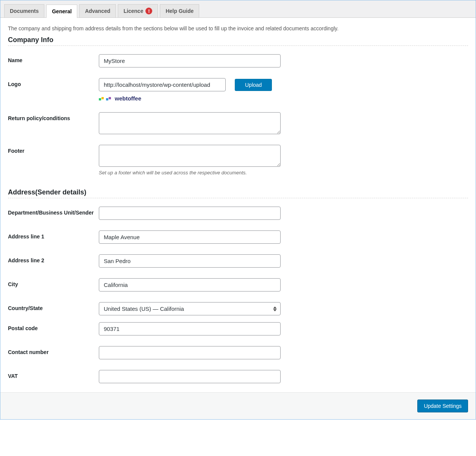 The width and height of the screenshot is (476, 456). What do you see at coordinates (190, 285) in the screenshot?
I see `city-input` at bounding box center [190, 285].